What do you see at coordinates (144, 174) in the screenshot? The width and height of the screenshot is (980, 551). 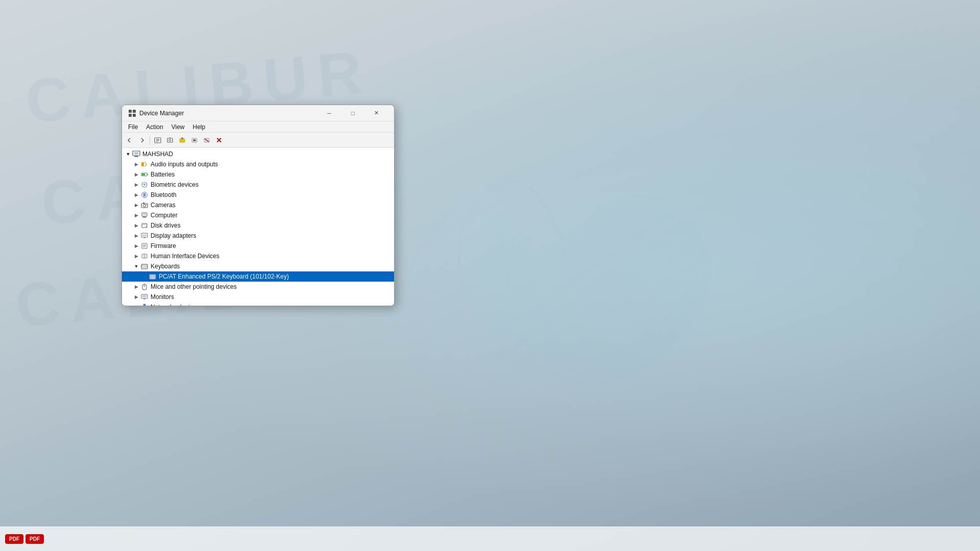 I see `battery-icon` at bounding box center [144, 174].